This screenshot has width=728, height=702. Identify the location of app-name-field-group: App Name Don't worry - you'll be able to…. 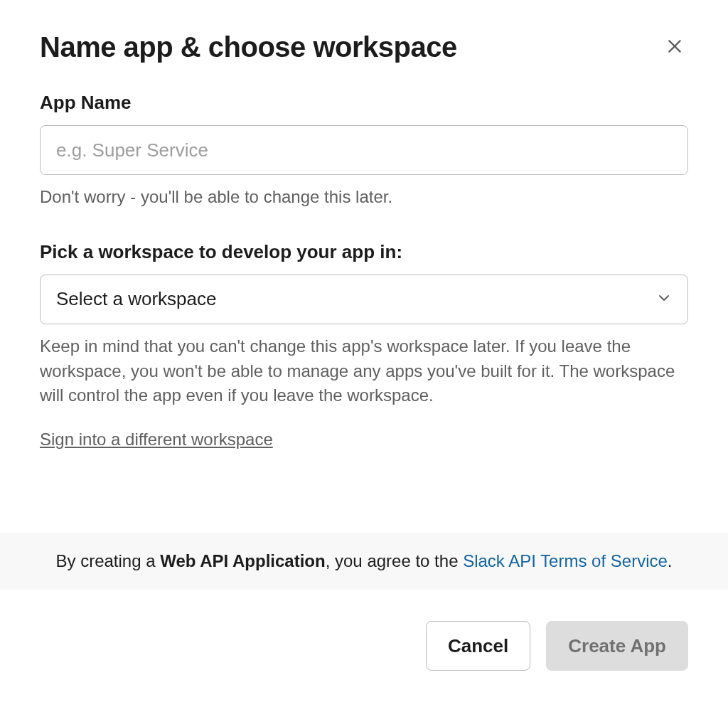
(364, 151).